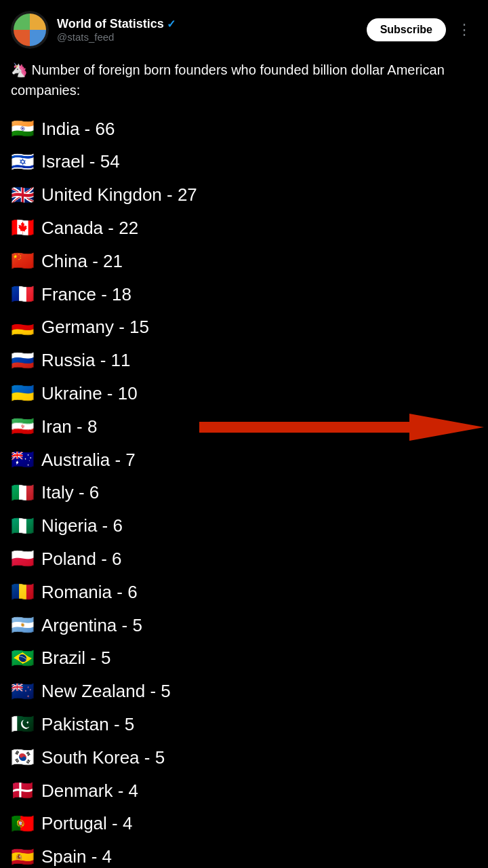  Describe the element at coordinates (23, 593) in the screenshot. I see `flag-icon: 🇷🇴` at that location.